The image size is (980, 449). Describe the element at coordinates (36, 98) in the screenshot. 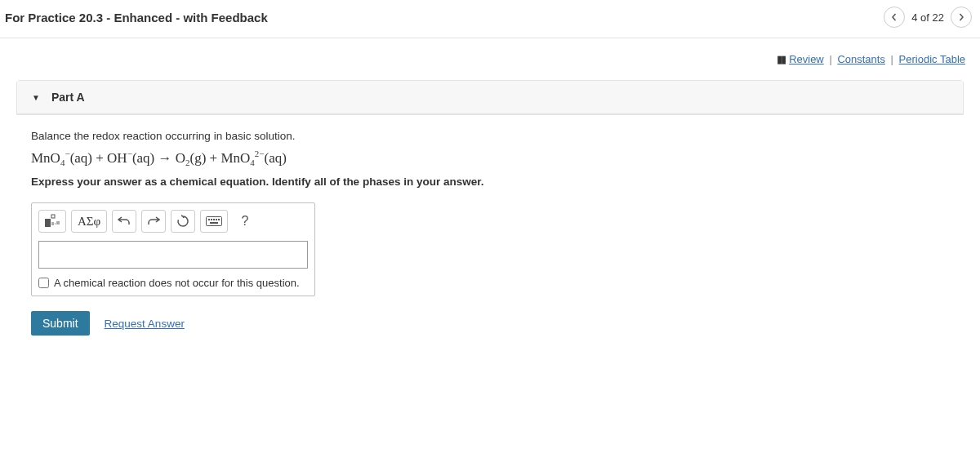

I see `caret-down-icon: ▼` at that location.